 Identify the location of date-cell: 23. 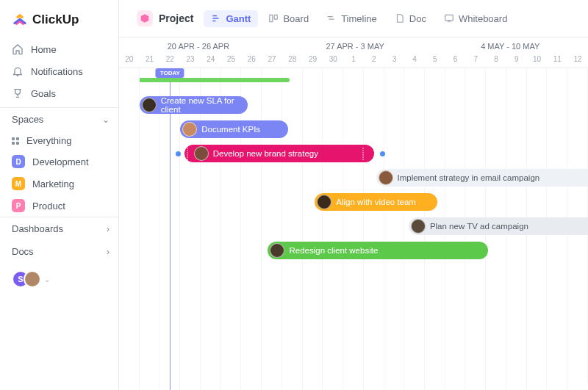
(190, 62).